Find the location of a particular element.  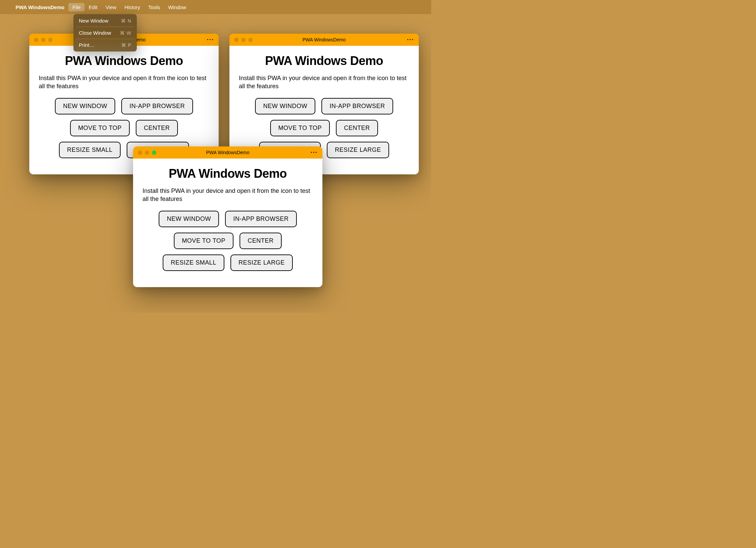

menubar-edit: Edit is located at coordinates (93, 7).